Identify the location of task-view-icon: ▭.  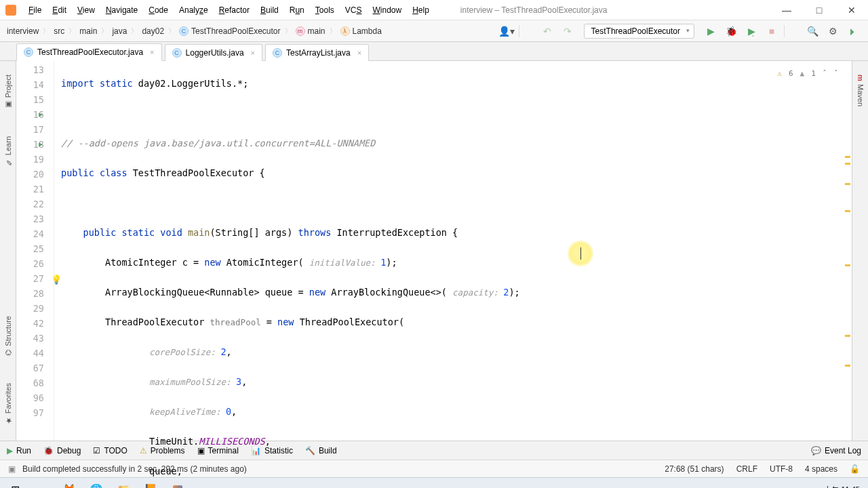
(42, 485).